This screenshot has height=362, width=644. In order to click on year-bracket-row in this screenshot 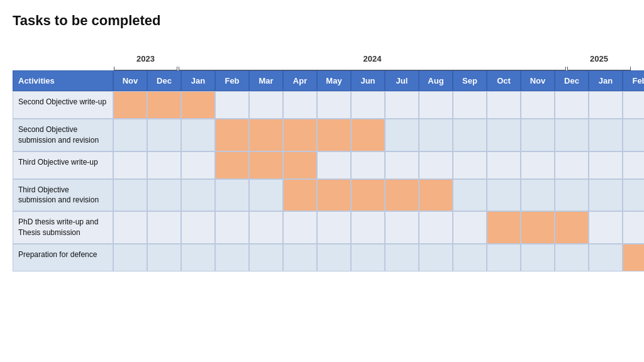, I will do `click(372, 47)`.